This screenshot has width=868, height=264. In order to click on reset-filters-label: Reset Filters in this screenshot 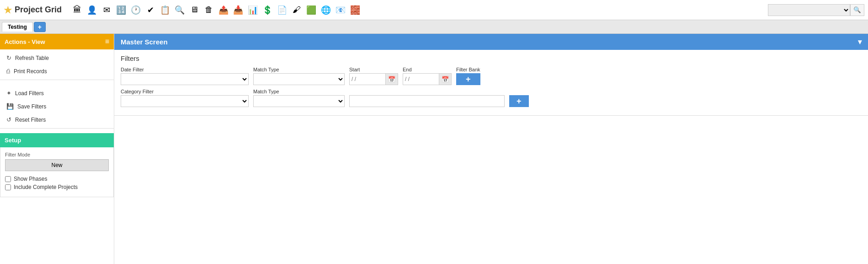, I will do `click(30, 120)`.